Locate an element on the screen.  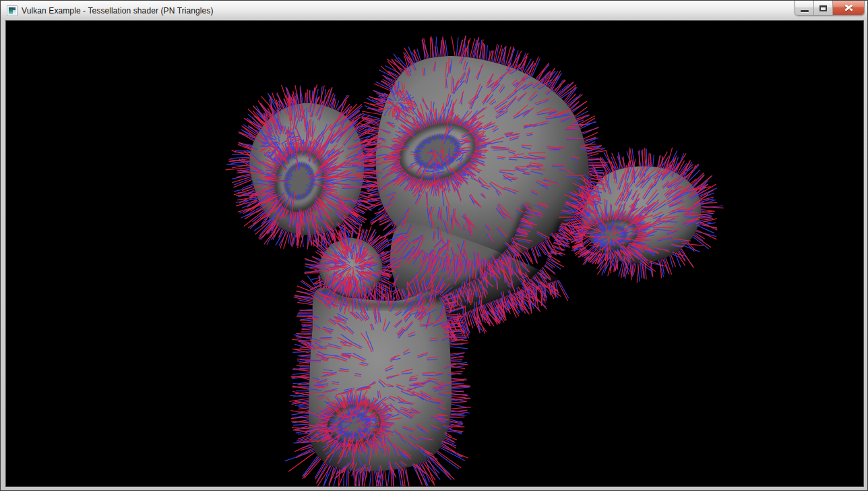
minimize-icon is located at coordinates (805, 11).